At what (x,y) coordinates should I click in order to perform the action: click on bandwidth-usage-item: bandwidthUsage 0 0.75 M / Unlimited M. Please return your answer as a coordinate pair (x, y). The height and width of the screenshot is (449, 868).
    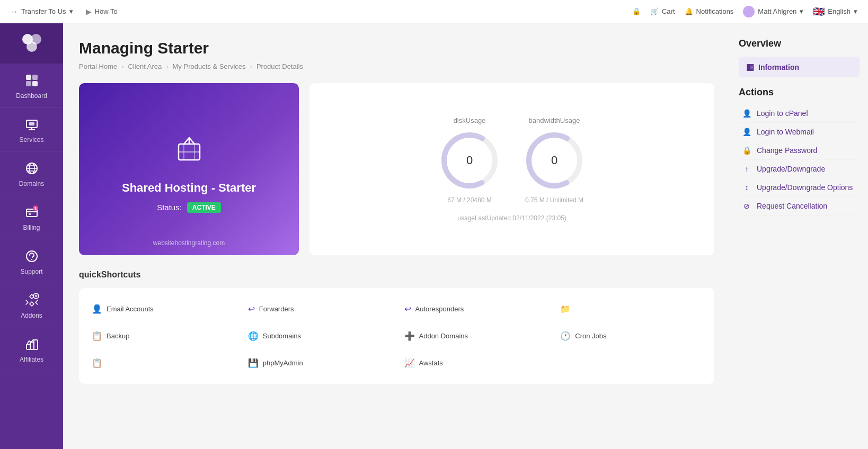
    Looking at the image, I should click on (554, 160).